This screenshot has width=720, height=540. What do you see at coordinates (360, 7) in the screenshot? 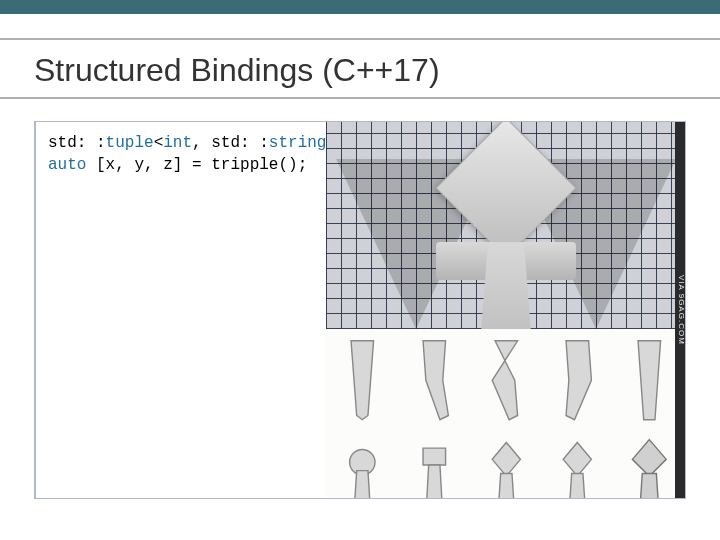
I see `slide-top-accent` at bounding box center [360, 7].